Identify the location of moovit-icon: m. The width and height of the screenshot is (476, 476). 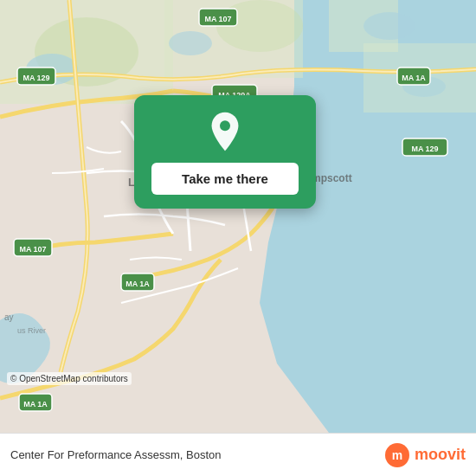
(397, 455).